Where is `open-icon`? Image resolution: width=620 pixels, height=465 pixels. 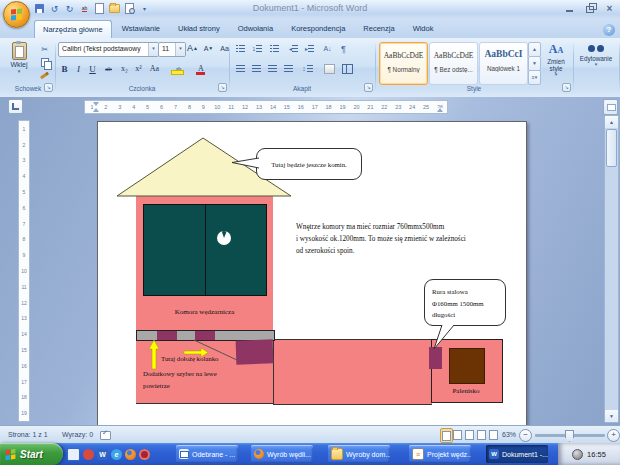
open-icon is located at coordinates (114, 8).